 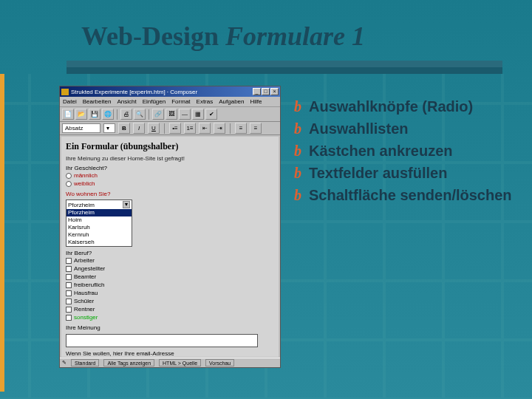 I want to click on check-arbeiter: Arbeiter, so click(x=170, y=260).